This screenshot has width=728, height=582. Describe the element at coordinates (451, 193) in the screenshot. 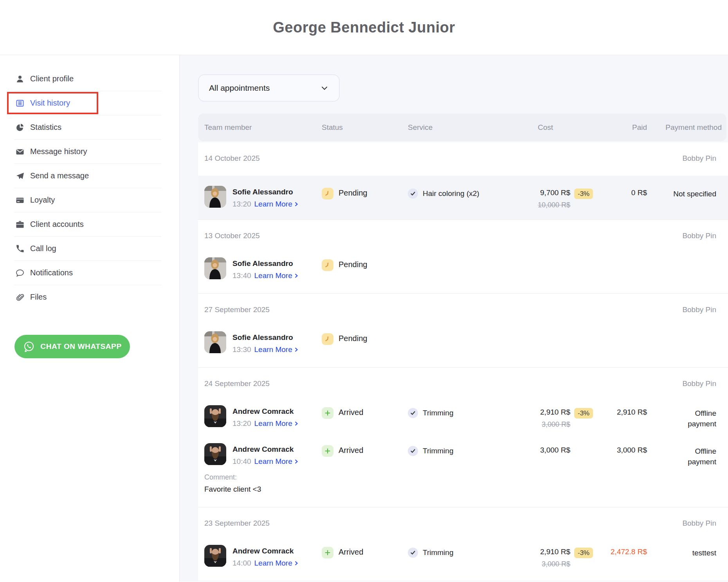

I see `service-label: Hair coloring (x2)` at that location.